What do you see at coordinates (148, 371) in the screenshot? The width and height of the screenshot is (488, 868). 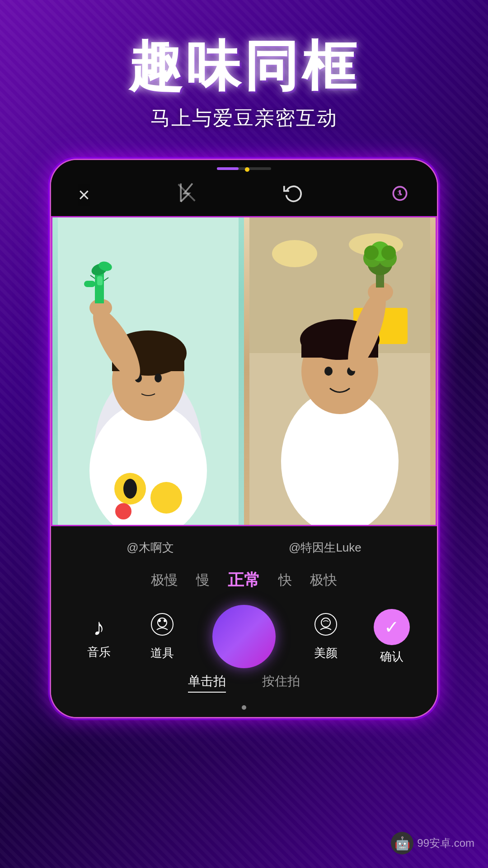 I see `camera-left` at bounding box center [148, 371].